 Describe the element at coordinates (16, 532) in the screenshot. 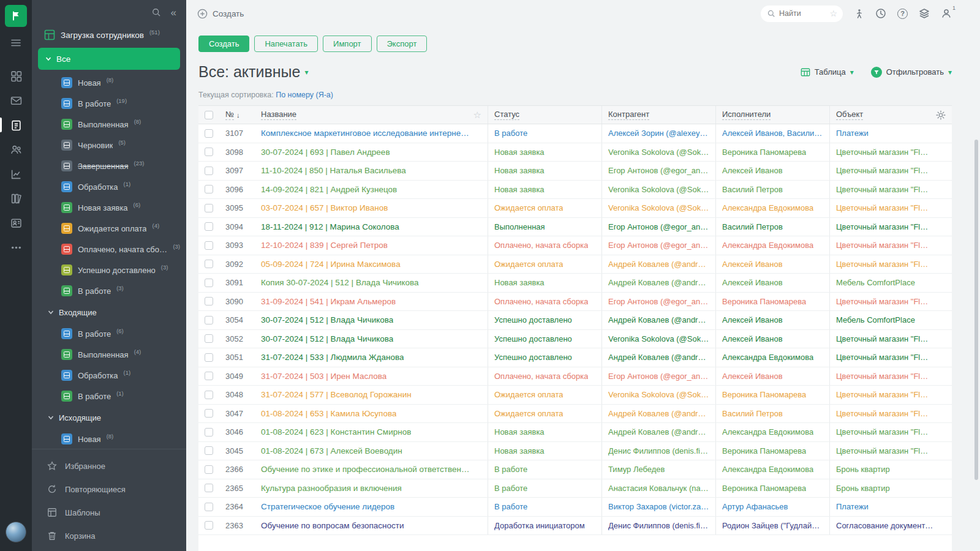

I see `user-avatar` at that location.